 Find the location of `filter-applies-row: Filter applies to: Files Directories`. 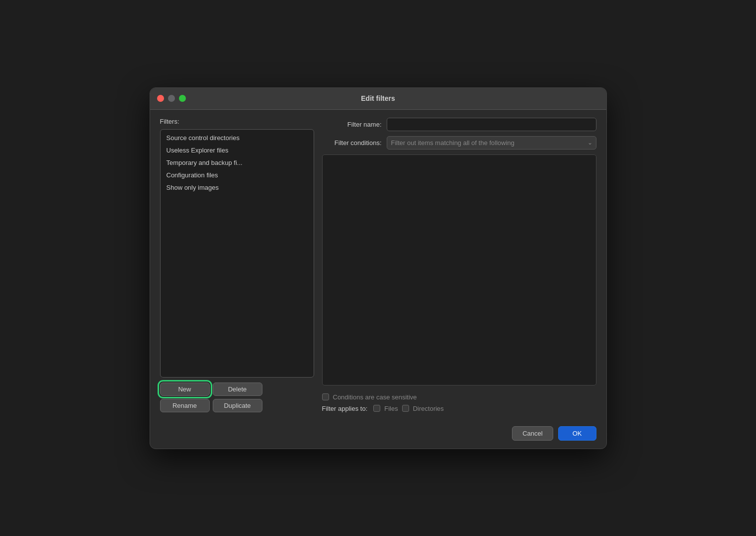

filter-applies-row: Filter applies to: Files Directories is located at coordinates (459, 408).